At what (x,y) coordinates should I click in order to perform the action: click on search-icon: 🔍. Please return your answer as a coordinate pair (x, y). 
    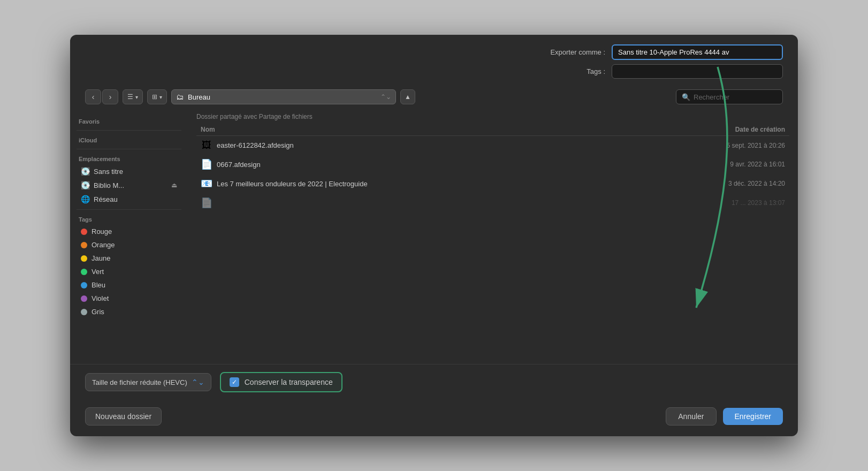
    Looking at the image, I should click on (686, 97).